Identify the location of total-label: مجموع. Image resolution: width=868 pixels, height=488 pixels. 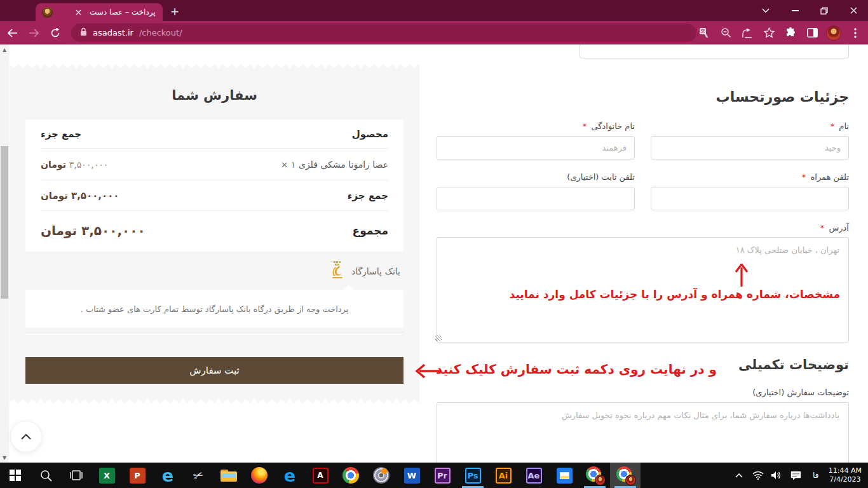
(370, 231).